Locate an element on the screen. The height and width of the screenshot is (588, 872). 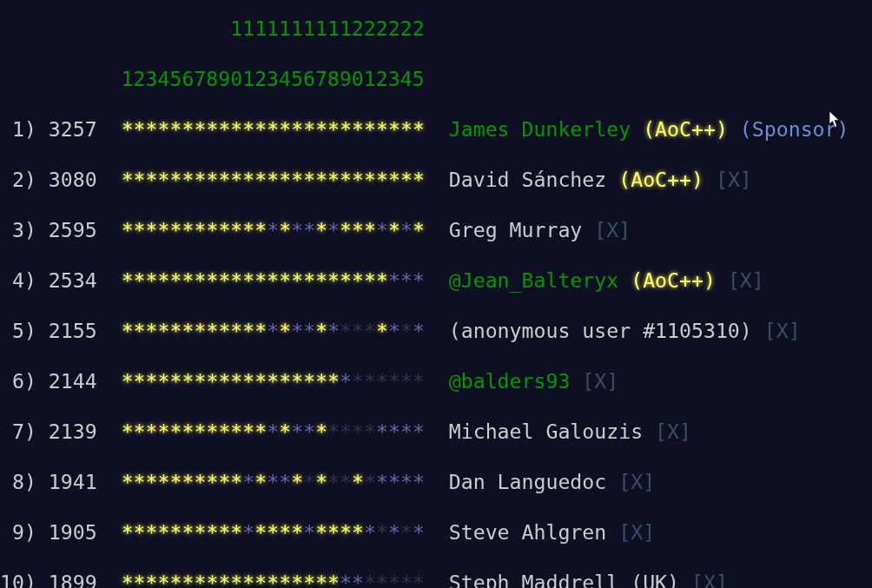
rank: 2) is located at coordinates (18, 179).